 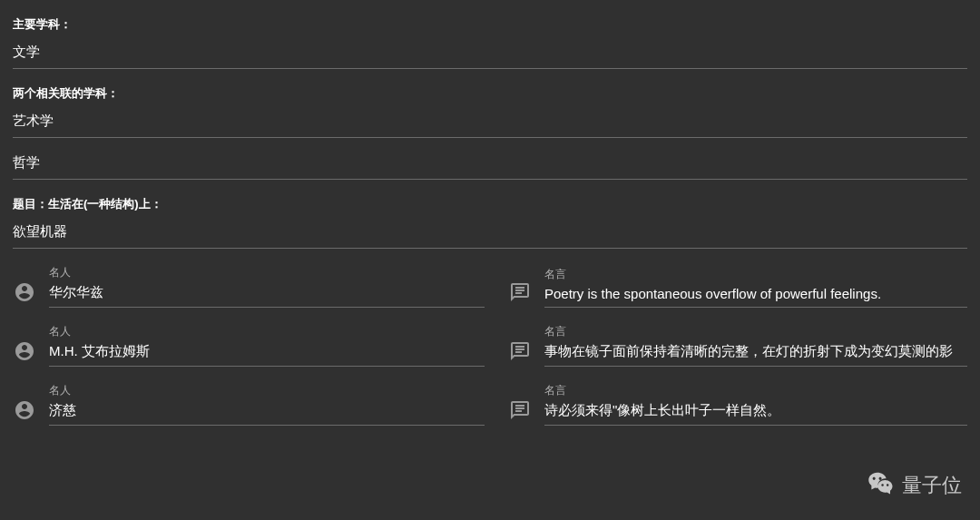 What do you see at coordinates (490, 204) in the screenshot?
I see `title-structure-label: 题目：生活在(一种结构)上：` at bounding box center [490, 204].